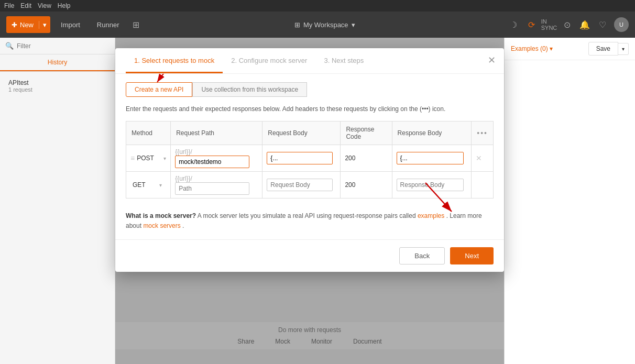 This screenshot has width=635, height=364. Describe the element at coordinates (149, 158) in the screenshot. I see `method-select-1: POST GET PUT DELETE` at that location.